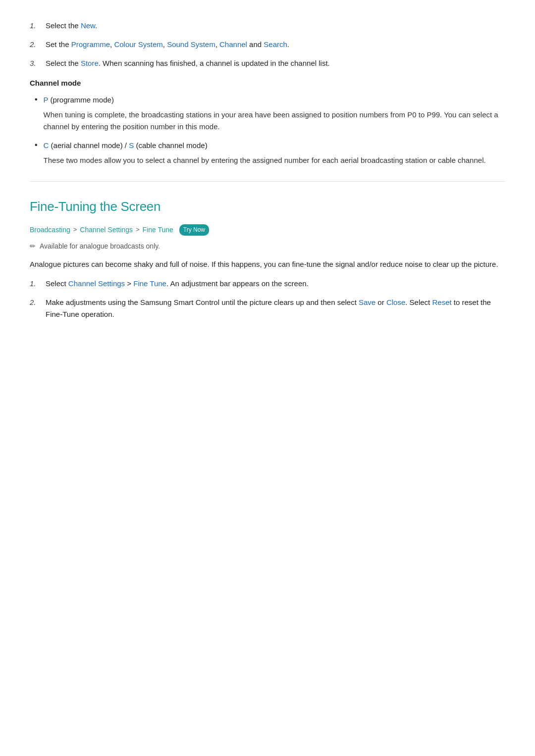  I want to click on channel-mode-p-suffix: (programme mode), so click(81, 100).